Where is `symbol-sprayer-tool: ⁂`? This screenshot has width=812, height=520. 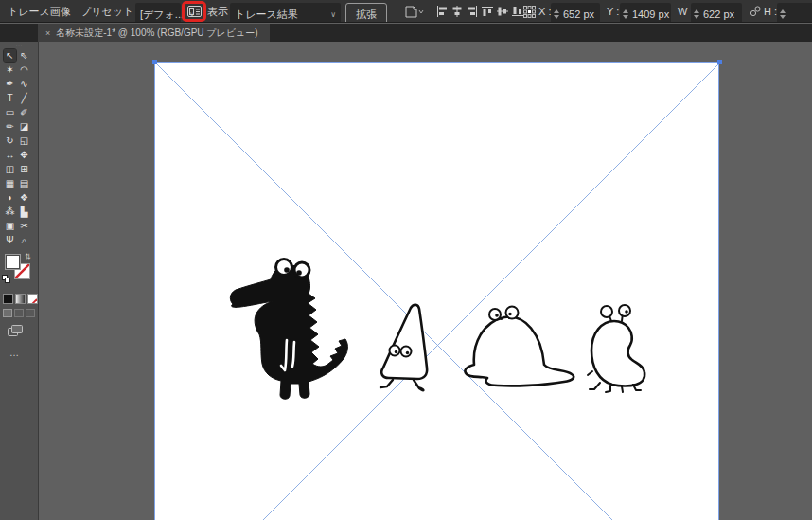 symbol-sprayer-tool: ⁂ is located at coordinates (9, 212).